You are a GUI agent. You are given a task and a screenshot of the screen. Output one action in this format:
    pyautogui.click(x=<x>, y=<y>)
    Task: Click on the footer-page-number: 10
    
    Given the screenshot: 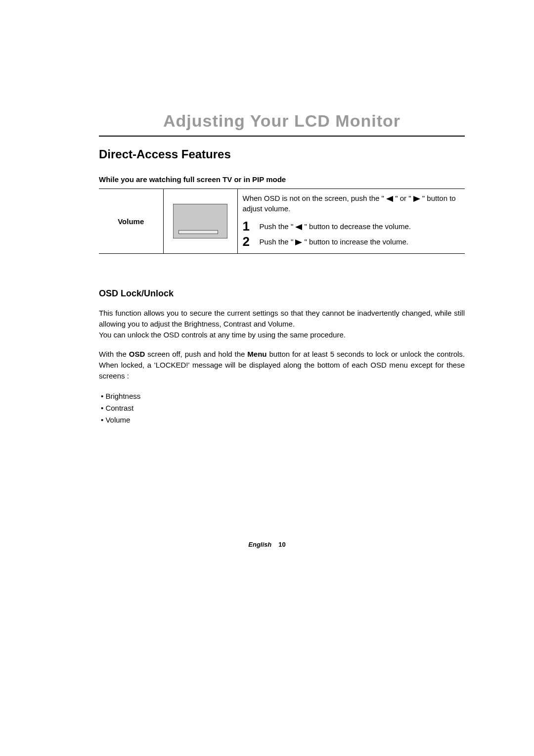 What is the action you would take?
    pyautogui.click(x=282, y=544)
    